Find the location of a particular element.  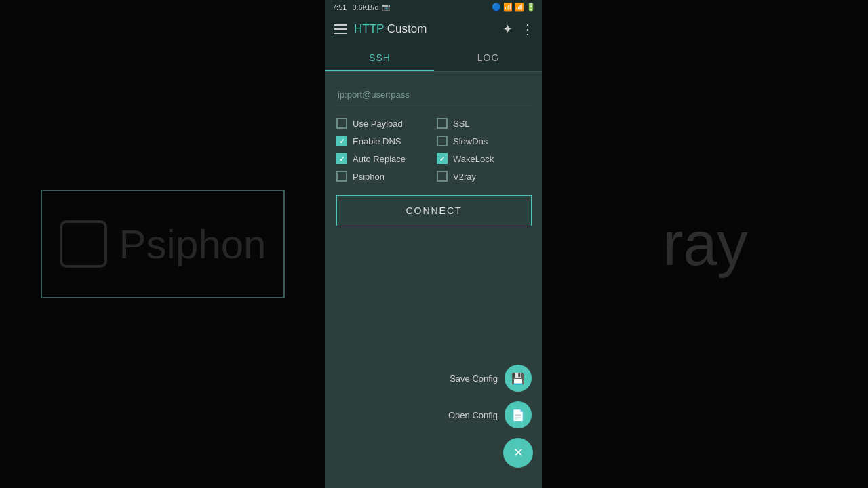

app-bar: HTTP Custom ✦ ⋮ is located at coordinates (434, 29).